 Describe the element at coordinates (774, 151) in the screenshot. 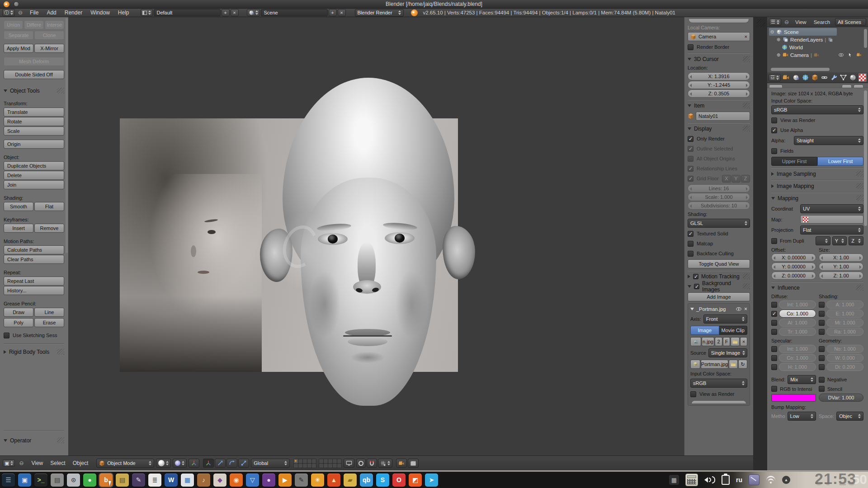

I see `fields-checkbox` at that location.